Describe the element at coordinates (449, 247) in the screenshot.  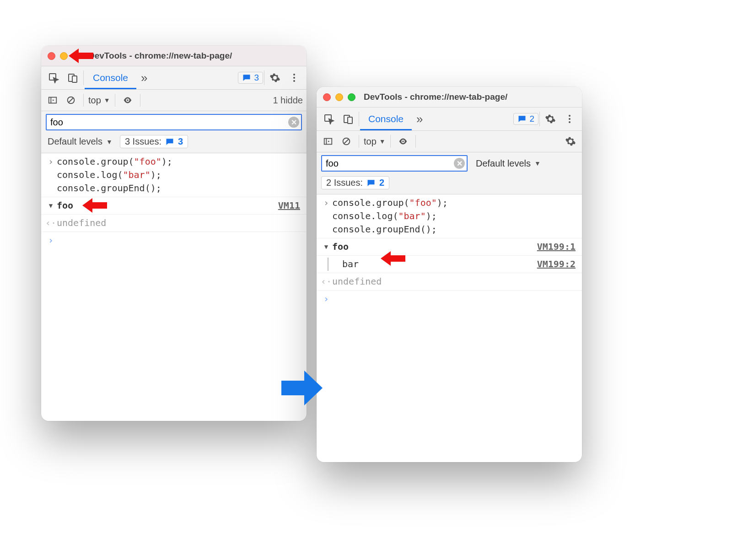
I see `console-group-header: ▼ foo VM199:1` at that location.